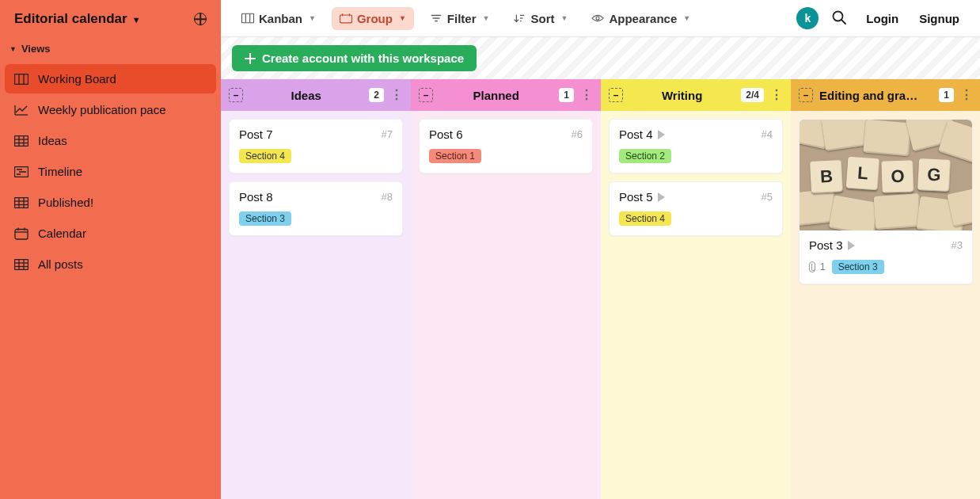 This screenshot has width=980, height=499. What do you see at coordinates (506, 146) in the screenshot?
I see `card: Post 6 #6 Section 1` at bounding box center [506, 146].